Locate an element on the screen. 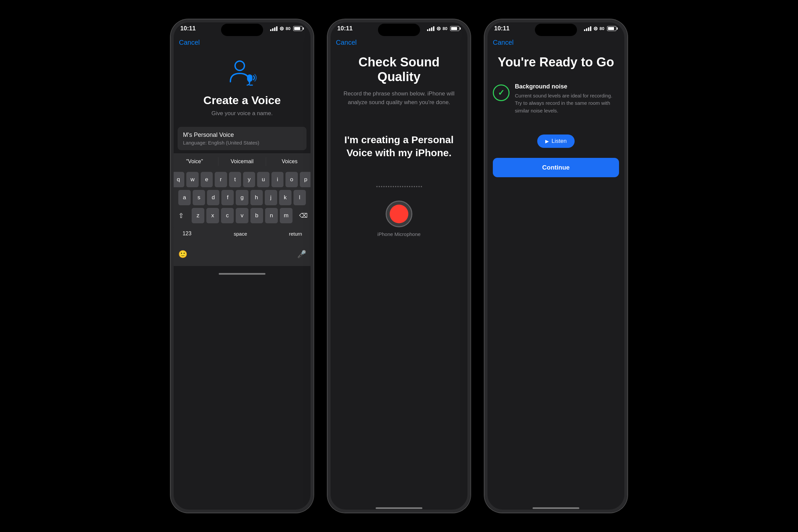 This screenshot has height=532, width=798. continue-button: Continue is located at coordinates (556, 168).